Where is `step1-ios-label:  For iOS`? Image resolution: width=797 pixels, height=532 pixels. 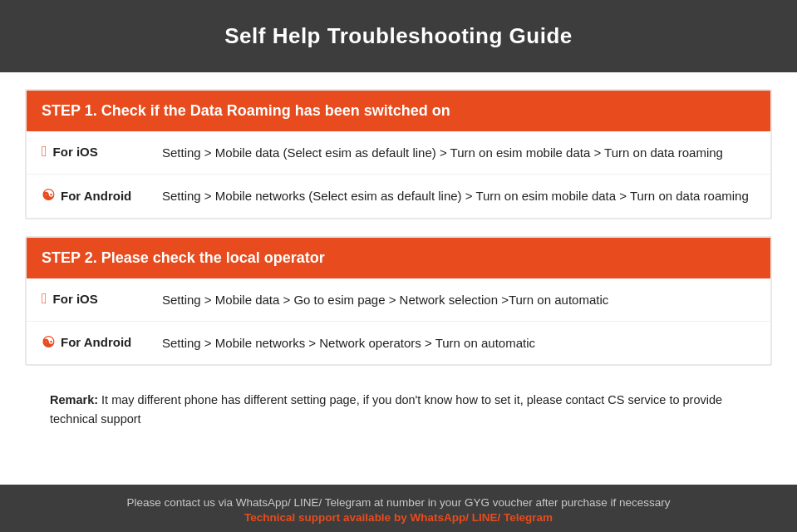 step1-ios-label:  For iOS is located at coordinates (101, 151).